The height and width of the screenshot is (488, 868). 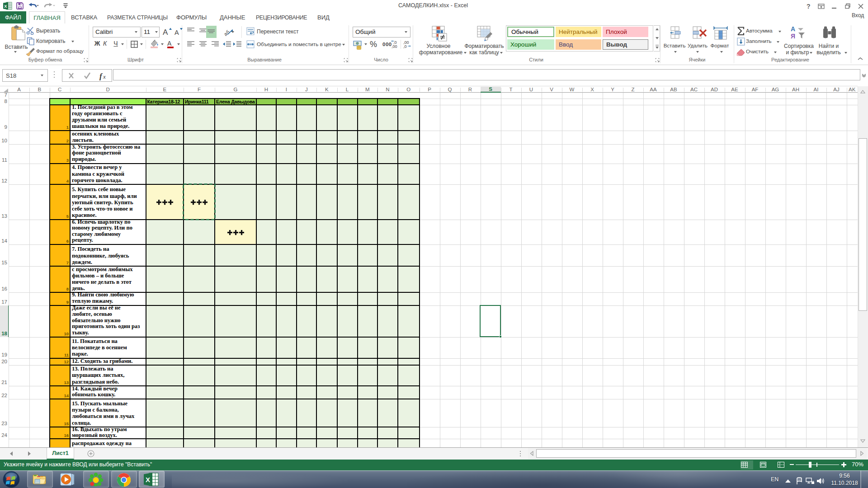 I want to click on svg-text: Я, so click(x=793, y=36).